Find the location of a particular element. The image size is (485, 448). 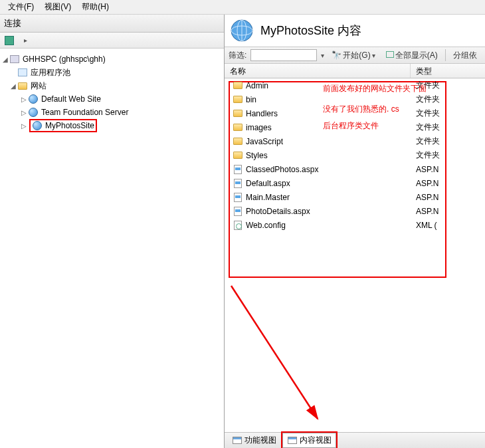

list-item: JavaScript文件夹 is located at coordinates (355, 141).